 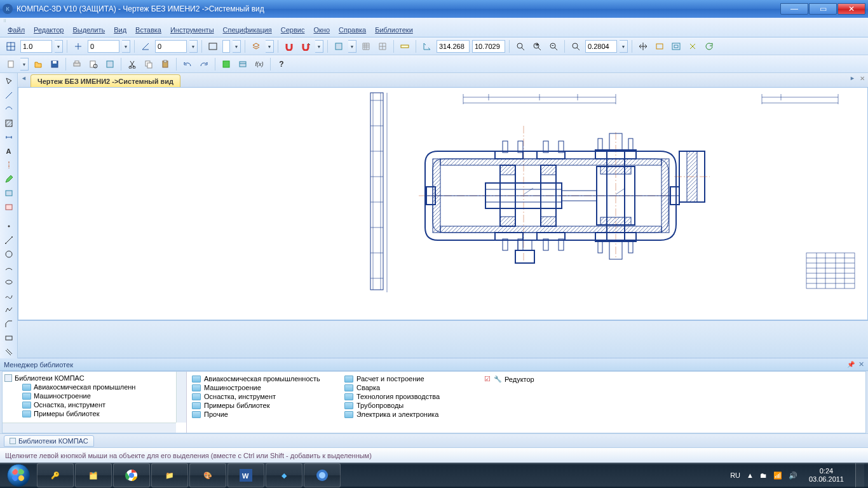 I want to click on ellipse-tool, so click(x=9, y=282).